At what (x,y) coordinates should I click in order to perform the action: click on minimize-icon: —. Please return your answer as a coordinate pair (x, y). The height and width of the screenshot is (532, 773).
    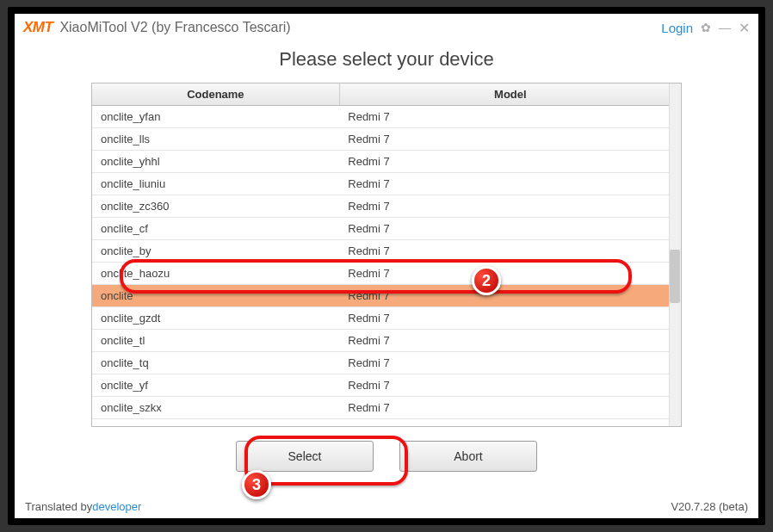
    Looking at the image, I should click on (725, 28).